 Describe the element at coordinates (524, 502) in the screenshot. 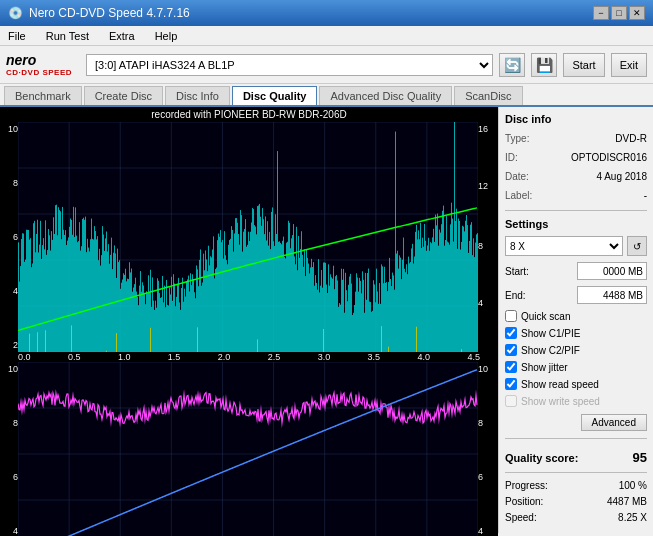

I see `position-key: Position:` at that location.